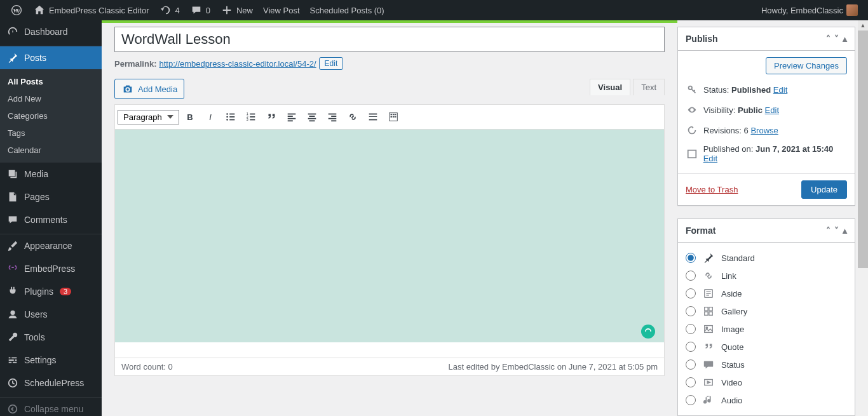  Describe the element at coordinates (178, 10) in the screenshot. I see `updates-count: 4` at that location.